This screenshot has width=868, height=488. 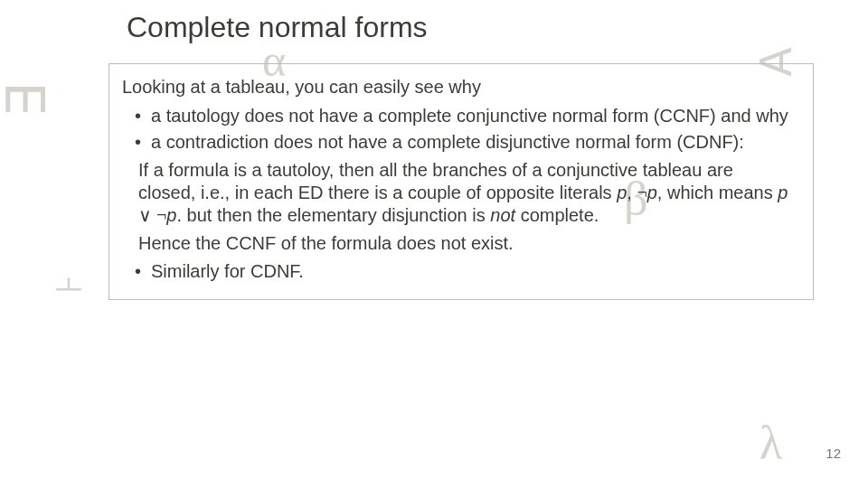 What do you see at coordinates (557, 215) in the screenshot?
I see `text-run: complete.` at bounding box center [557, 215].